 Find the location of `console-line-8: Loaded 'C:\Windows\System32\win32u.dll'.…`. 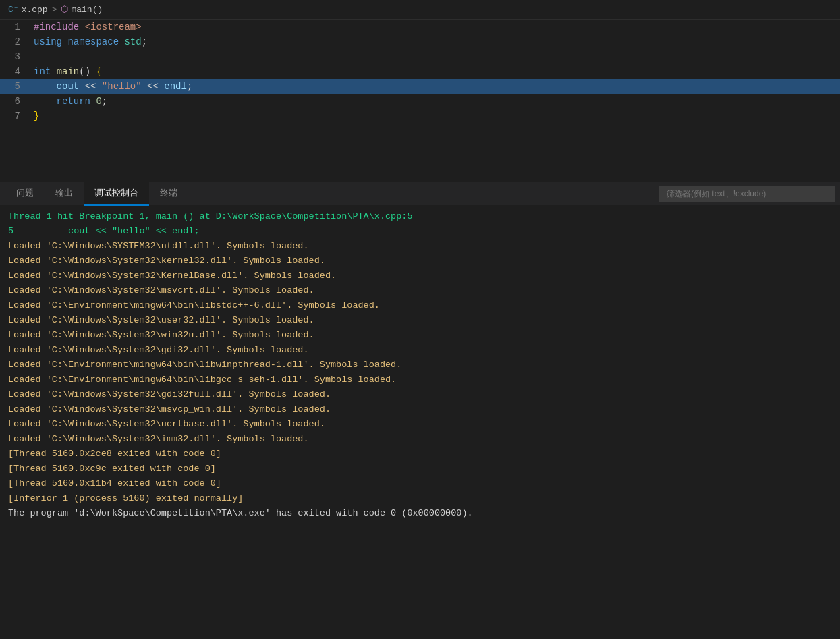

console-line-8: Loaded 'C:\Windows\System32\win32u.dll'.… is located at coordinates (422, 335).